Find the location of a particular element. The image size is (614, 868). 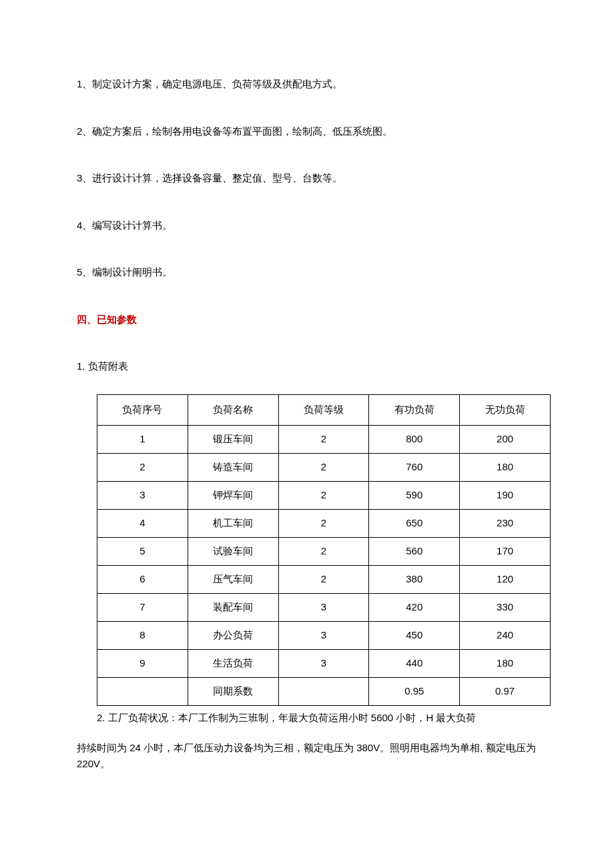

table-row: 1锻压车间2800200 is located at coordinates (324, 439).